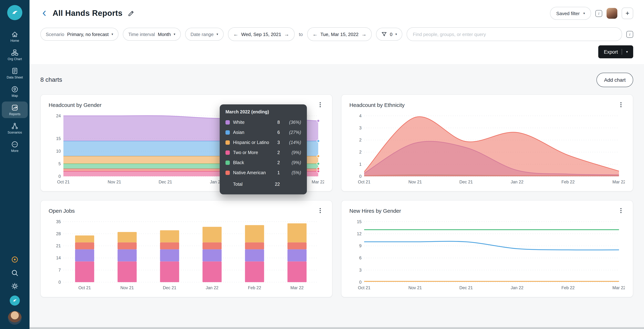 The image size is (644, 329). I want to click on sidebar-item-more: More, so click(15, 146).